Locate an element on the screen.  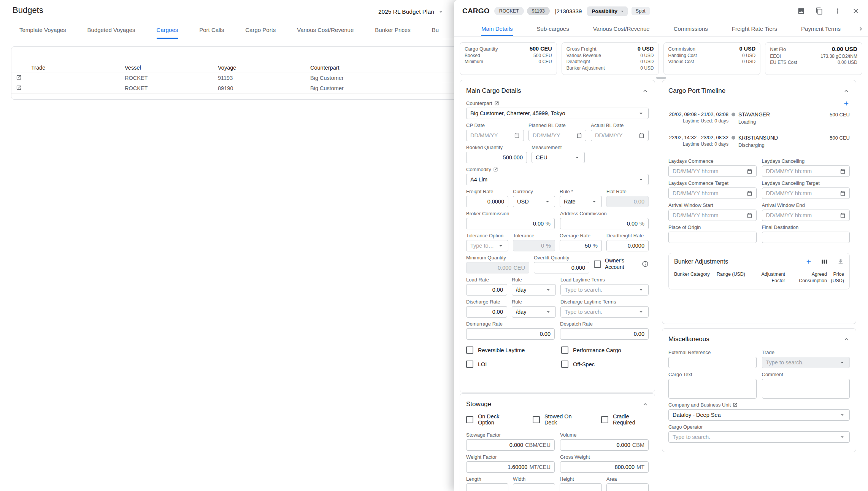
area-input is located at coordinates (627, 487).